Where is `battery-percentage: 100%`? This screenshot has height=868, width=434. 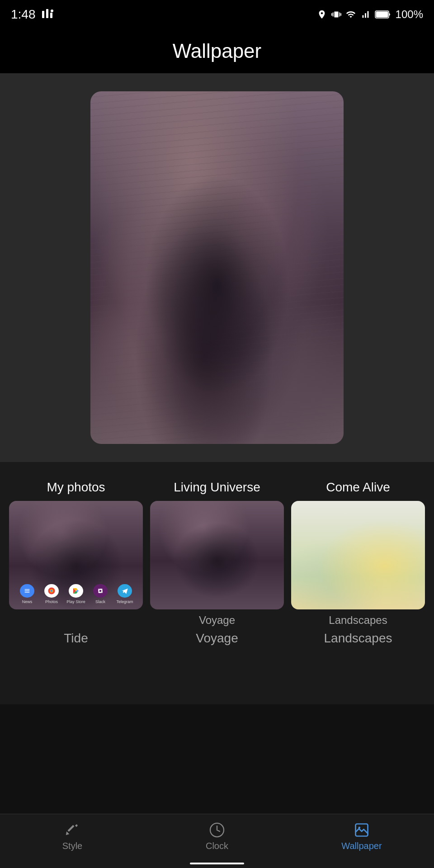 battery-percentage: 100% is located at coordinates (410, 14).